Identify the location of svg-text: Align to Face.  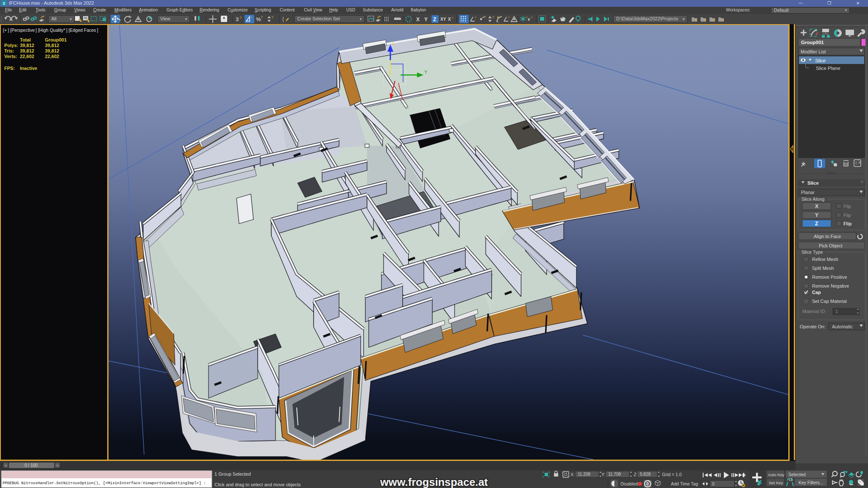
(827, 236).